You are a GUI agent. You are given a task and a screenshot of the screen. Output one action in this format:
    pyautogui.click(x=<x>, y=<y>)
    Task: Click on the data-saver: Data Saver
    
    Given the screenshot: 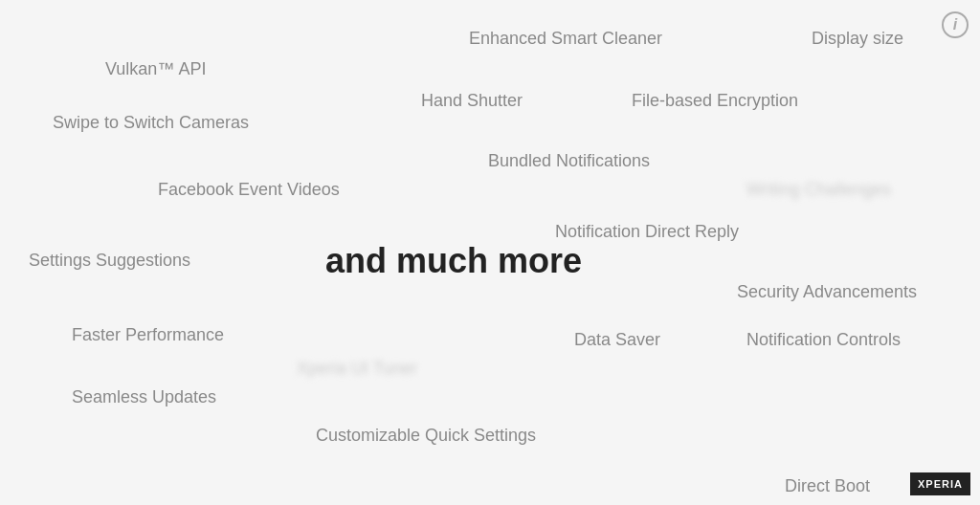 What is the action you would take?
    pyautogui.click(x=617, y=340)
    